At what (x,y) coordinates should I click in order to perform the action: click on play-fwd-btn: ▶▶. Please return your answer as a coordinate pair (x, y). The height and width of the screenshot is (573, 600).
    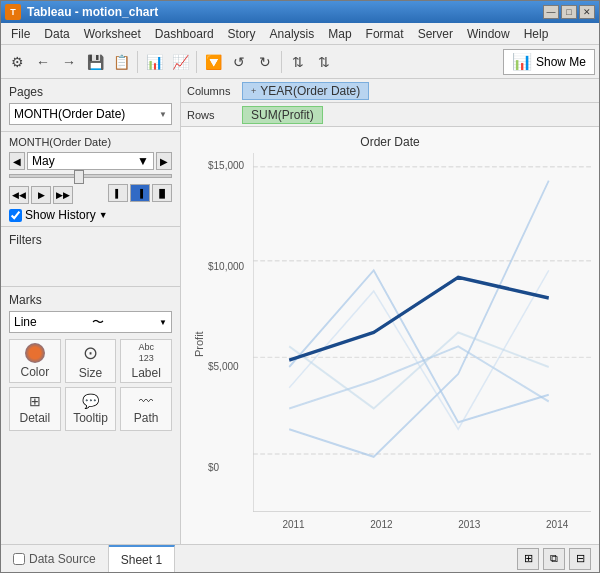
    Looking at the image, I should click on (63, 195).